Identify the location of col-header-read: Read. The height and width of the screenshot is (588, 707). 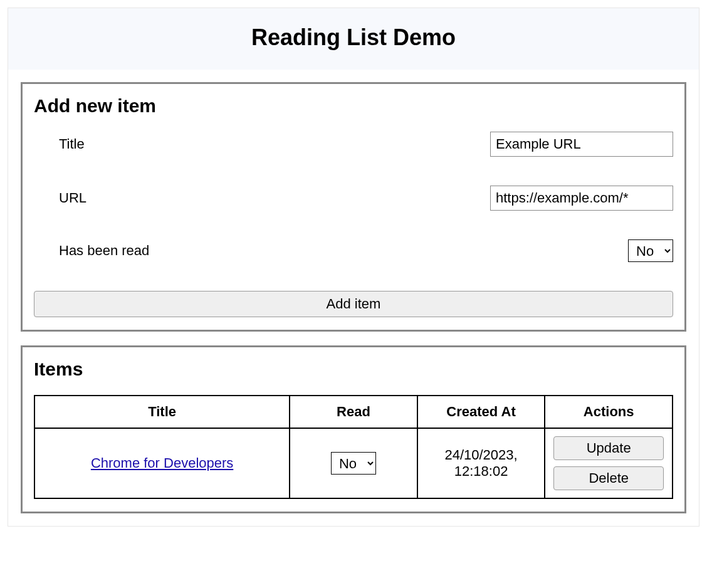
(354, 412).